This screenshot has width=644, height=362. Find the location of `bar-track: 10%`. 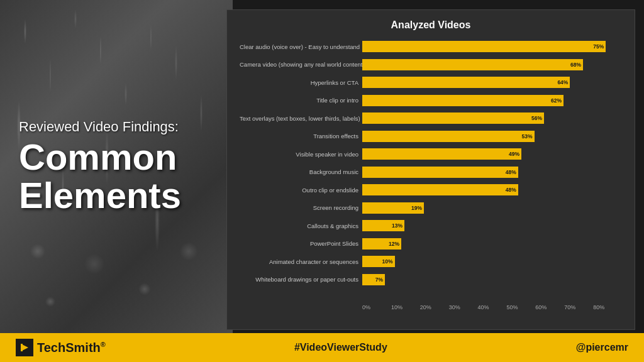

bar-track: 10% is located at coordinates (492, 261).